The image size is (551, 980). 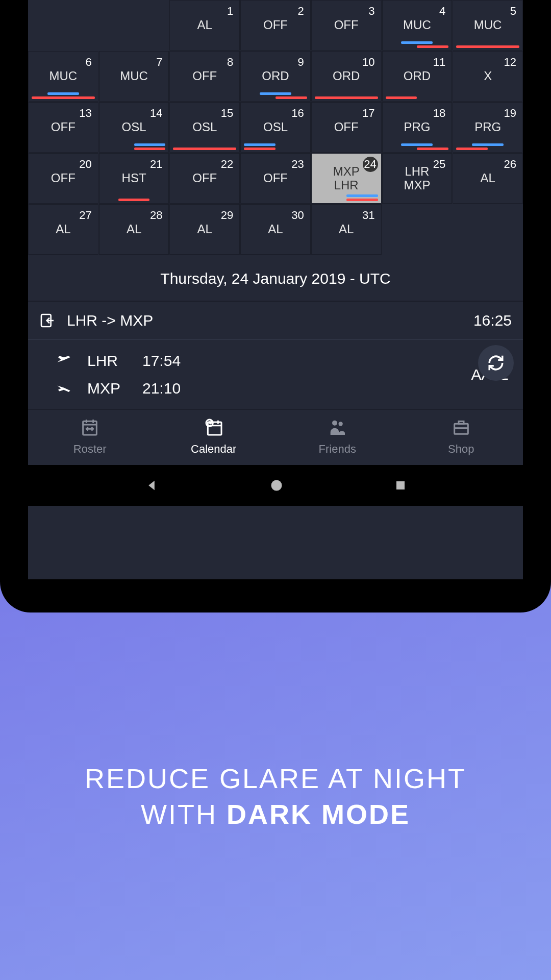 What do you see at coordinates (400, 485) in the screenshot?
I see `recents-button` at bounding box center [400, 485].